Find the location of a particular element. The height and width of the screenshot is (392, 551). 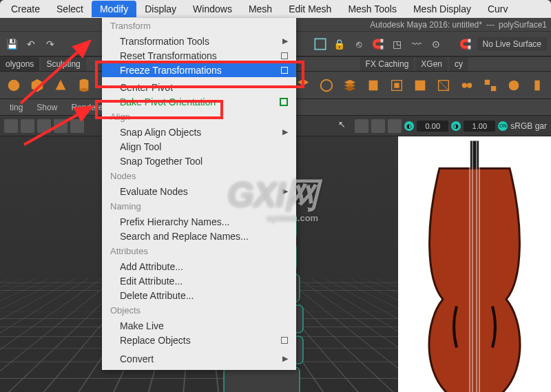

shelf-last-icon is located at coordinates (537, 85).